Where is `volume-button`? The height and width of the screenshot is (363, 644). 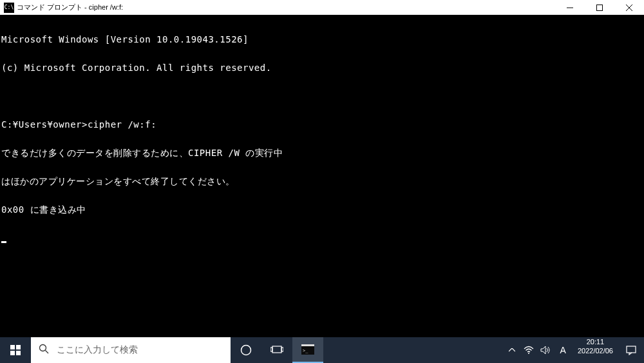
volume-button is located at coordinates (545, 350).